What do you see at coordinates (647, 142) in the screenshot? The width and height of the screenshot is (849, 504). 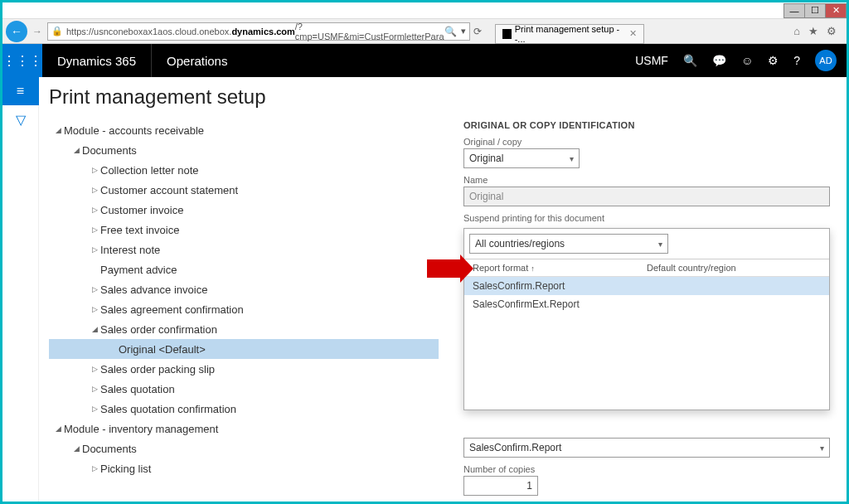 I see `original-copy-label: Original / copy` at bounding box center [647, 142].